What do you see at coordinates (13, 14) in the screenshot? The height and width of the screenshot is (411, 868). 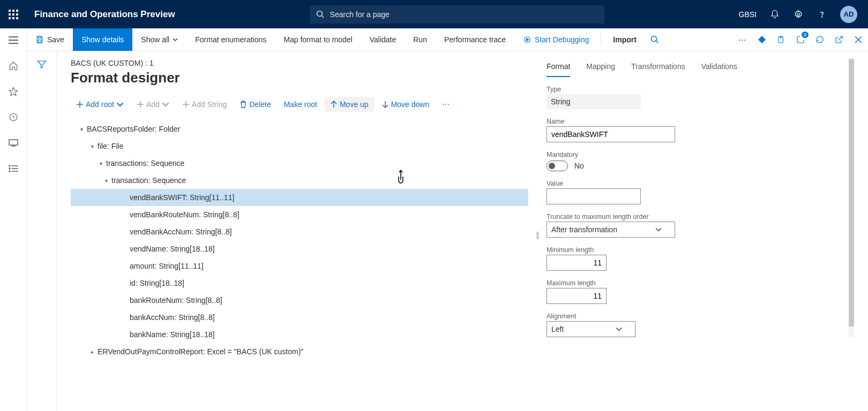 I see `app-launcher-button` at bounding box center [13, 14].